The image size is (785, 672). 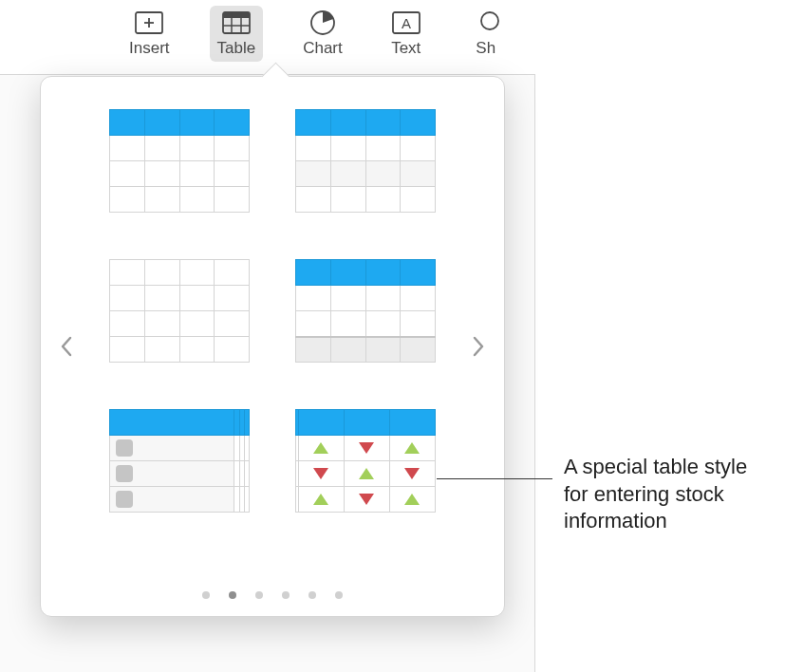 What do you see at coordinates (149, 23) in the screenshot?
I see `insert-icon` at bounding box center [149, 23].